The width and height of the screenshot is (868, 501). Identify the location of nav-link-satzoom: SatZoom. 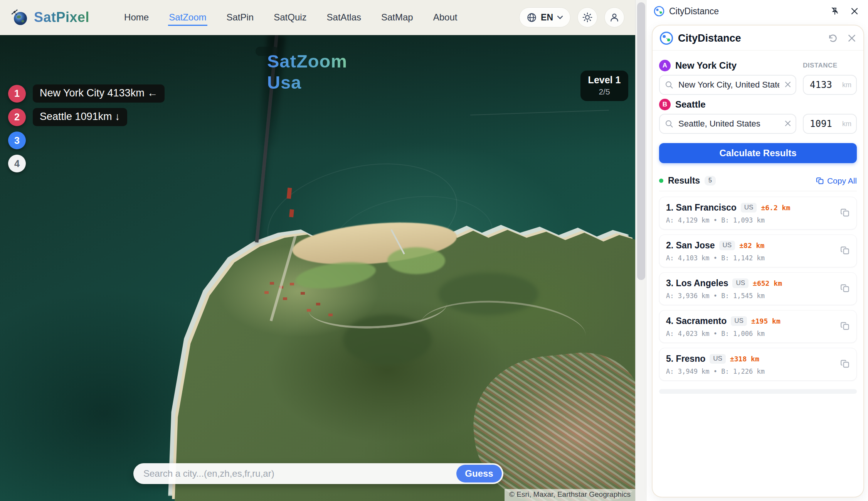
(187, 17).